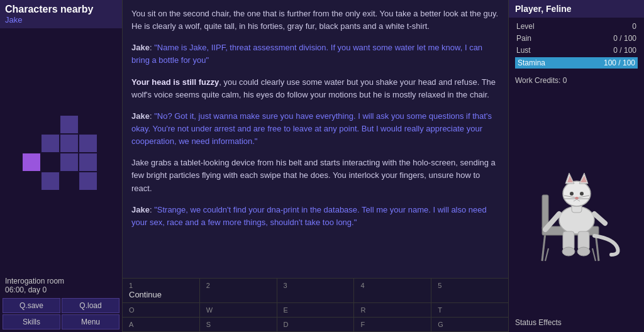  What do you see at coordinates (470, 290) in the screenshot?
I see `choice-cell-1-5: 5` at bounding box center [470, 290].